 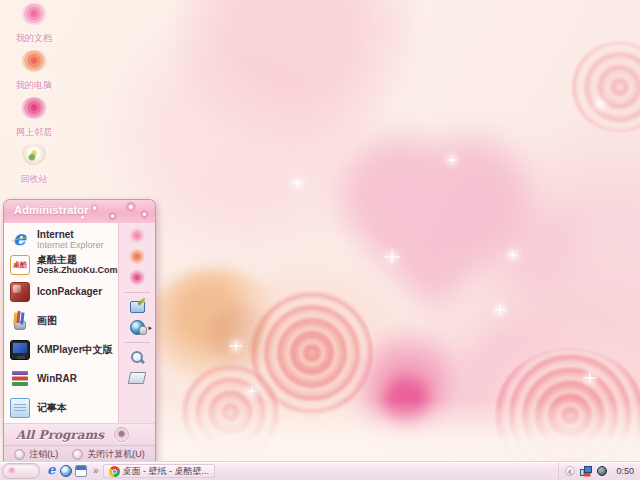 What do you see at coordinates (136, 323) in the screenshot?
I see `start-menu-right-column: ▸` at bounding box center [136, 323].